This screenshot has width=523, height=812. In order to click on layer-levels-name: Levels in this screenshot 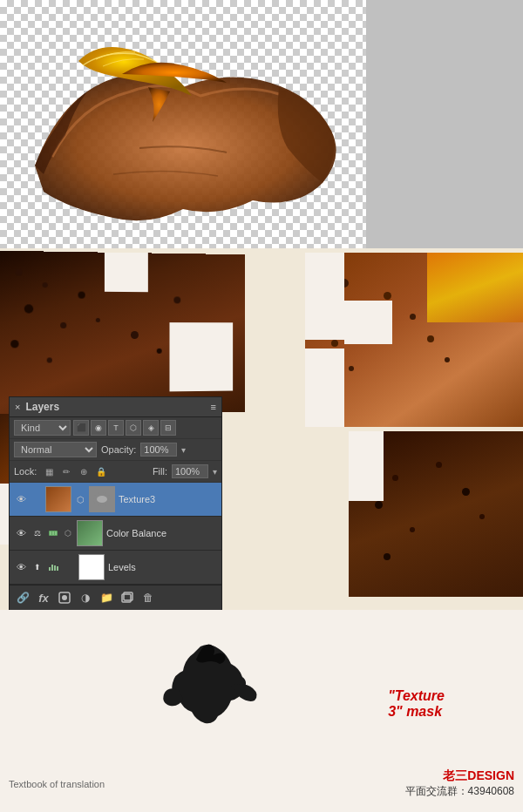, I will do `click(162, 567)`.